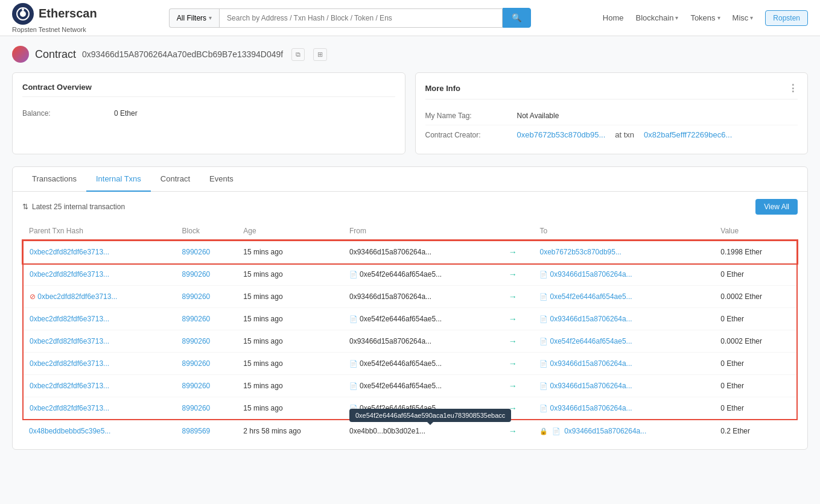 Image resolution: width=820 pixels, height=504 pixels. I want to click on name-tag-row: My Name Tag: Not Available, so click(612, 116).